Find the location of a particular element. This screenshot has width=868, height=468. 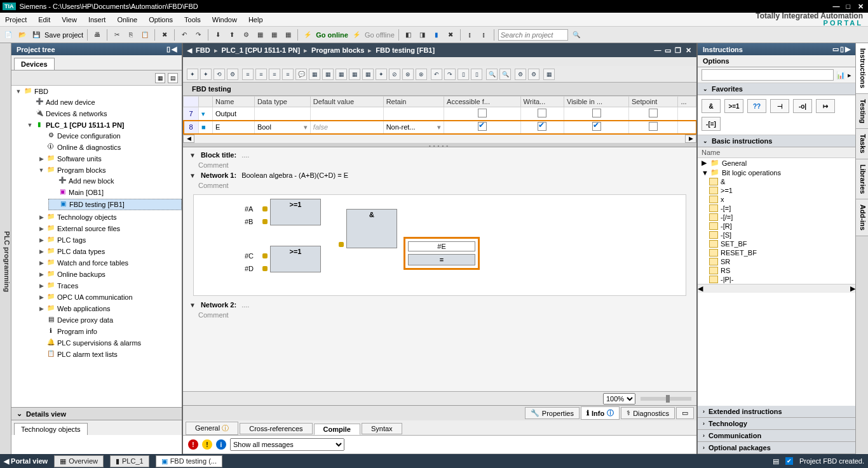

port-d: #D is located at coordinates (249, 269).